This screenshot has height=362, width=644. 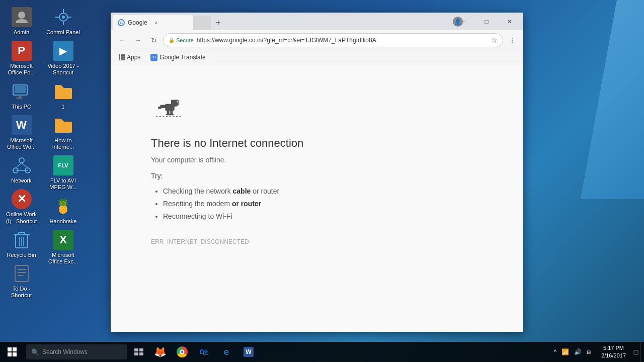 I want to click on video-label: Video 2017 -Shortcut, so click(x=63, y=69).